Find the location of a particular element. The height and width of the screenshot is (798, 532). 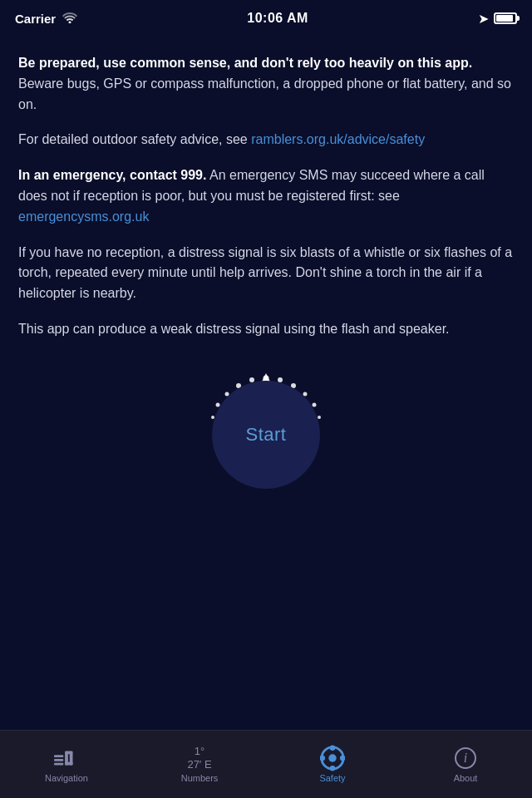

about-icon: i is located at coordinates (466, 758).